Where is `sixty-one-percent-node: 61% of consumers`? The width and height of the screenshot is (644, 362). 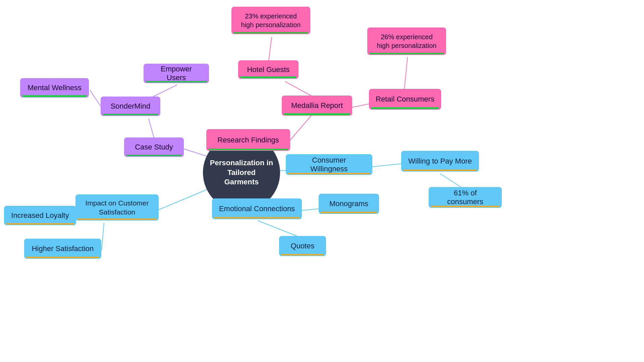 sixty-one-percent-node: 61% of consumers is located at coordinates (465, 197).